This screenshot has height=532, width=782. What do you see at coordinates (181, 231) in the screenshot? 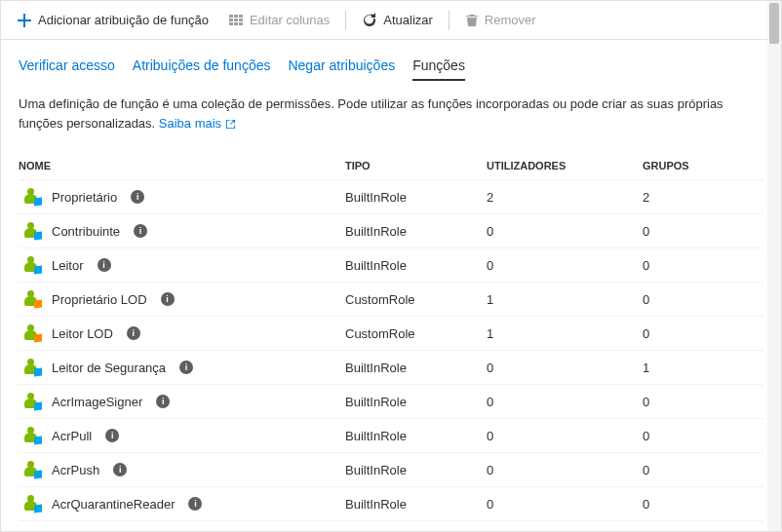
I see `name-cell: Contribuintei` at bounding box center [181, 231].